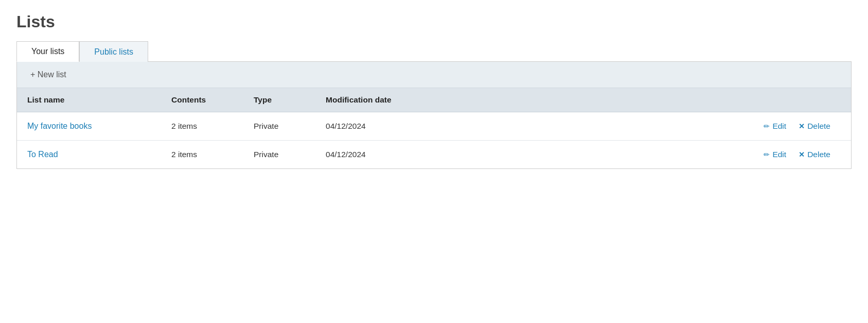 The width and height of the screenshot is (868, 323). Describe the element at coordinates (775, 155) in the screenshot. I see `edit-button-1: ✏ Edit` at that location.